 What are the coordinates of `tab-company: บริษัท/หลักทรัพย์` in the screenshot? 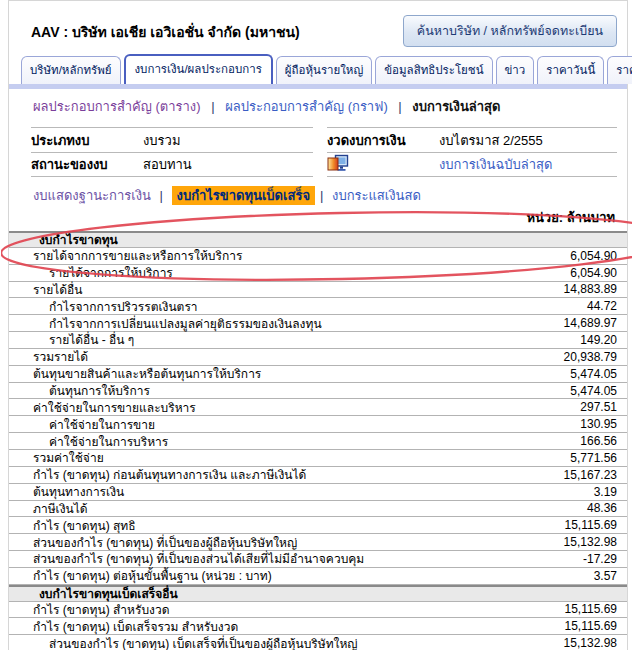 It's located at (71, 70).